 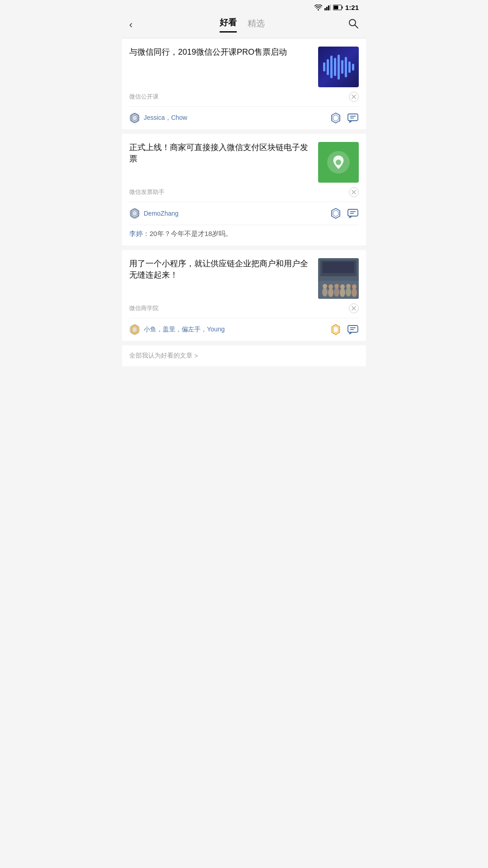 I want to click on tab-haokan: 好看, so click(x=228, y=24).